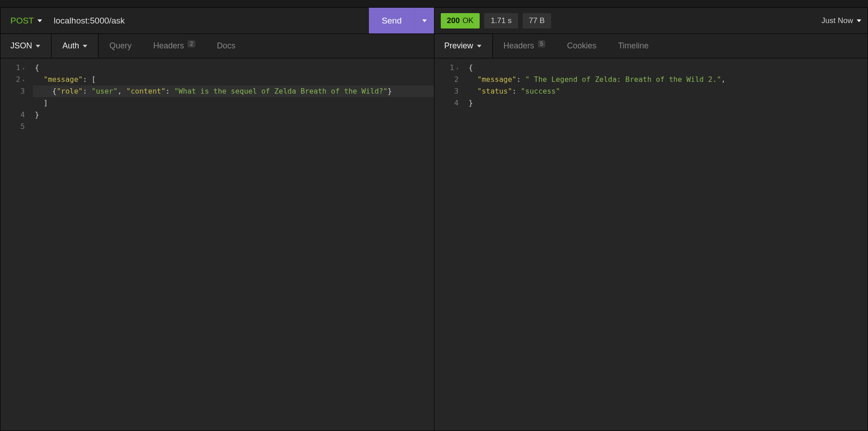  I want to click on tab-label: Query, so click(120, 46).